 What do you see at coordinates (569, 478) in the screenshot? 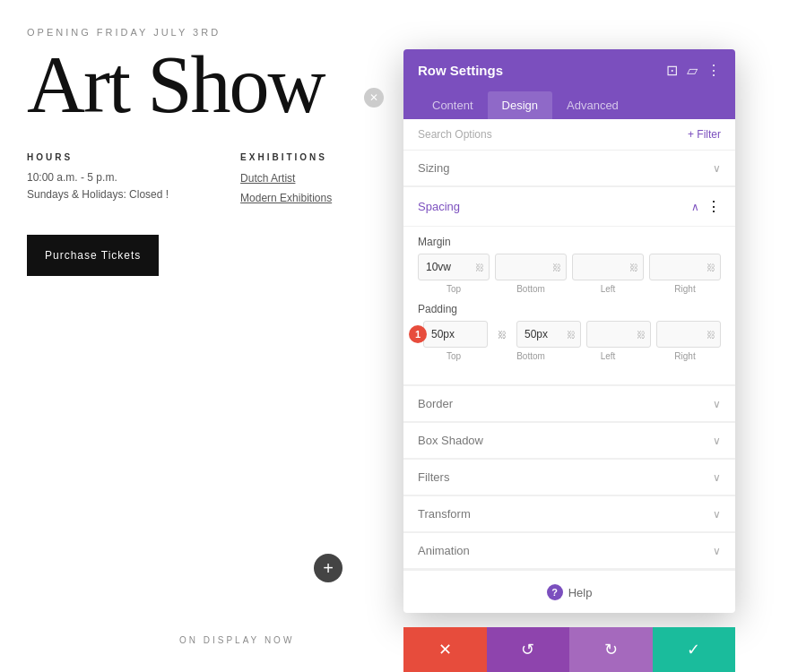
I see `filters-toggle: Filters ∨` at bounding box center [569, 478].